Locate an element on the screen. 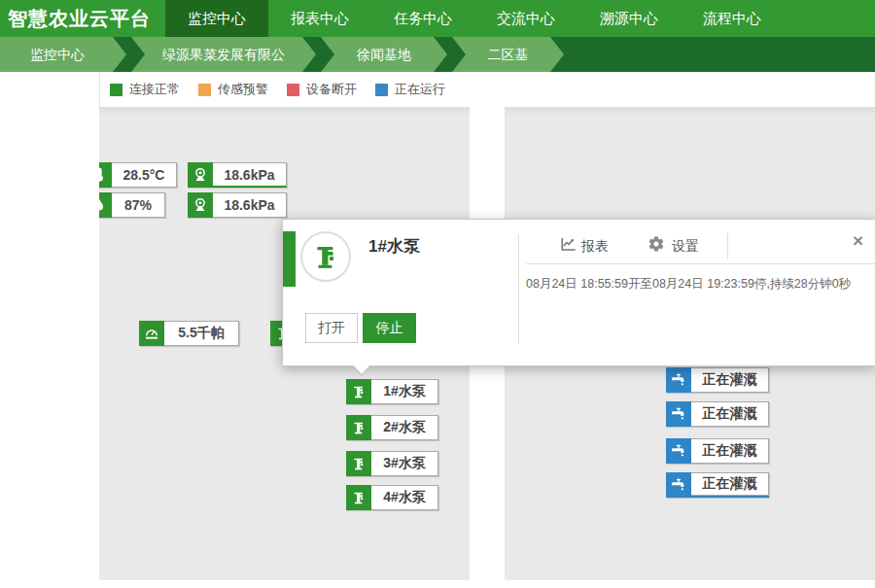  app-title: 智慧农业云平台 is located at coordinates (83, 18).